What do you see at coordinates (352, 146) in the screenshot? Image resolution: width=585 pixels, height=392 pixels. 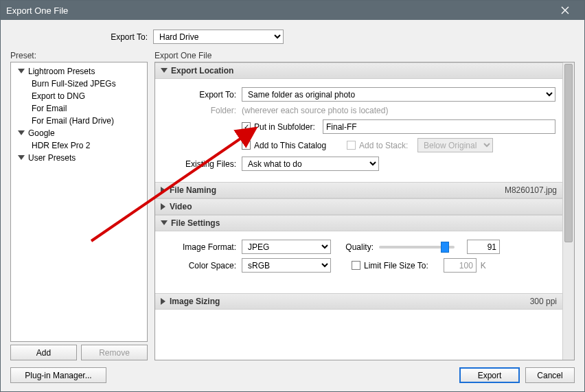 I see `add-stack-checkbox` at bounding box center [352, 146].